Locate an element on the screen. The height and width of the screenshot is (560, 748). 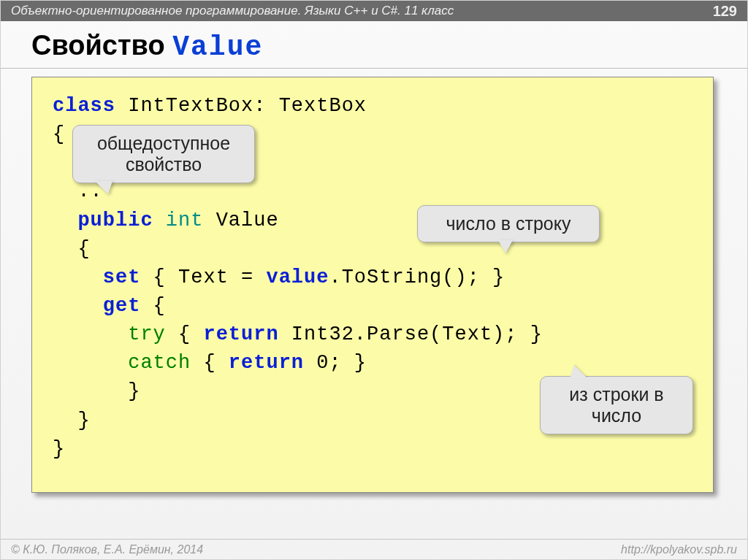
footer-url: http://kpolyakov.spb.ru is located at coordinates (679, 549).